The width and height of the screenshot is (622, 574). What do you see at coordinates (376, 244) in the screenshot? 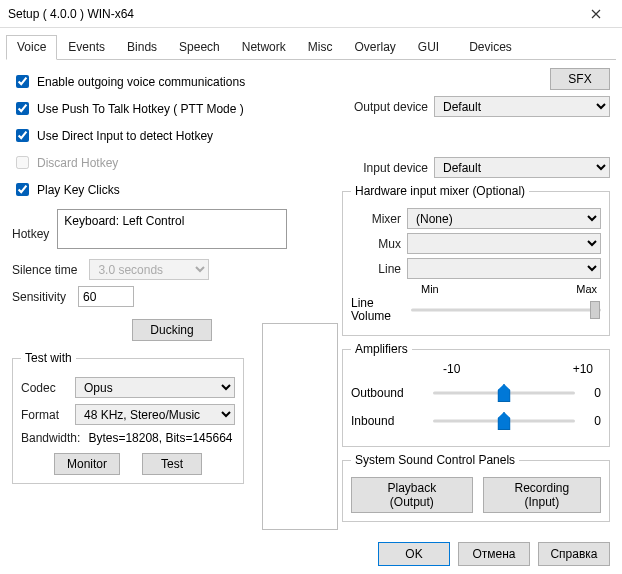
I see `mux-label: Mux` at bounding box center [376, 244].